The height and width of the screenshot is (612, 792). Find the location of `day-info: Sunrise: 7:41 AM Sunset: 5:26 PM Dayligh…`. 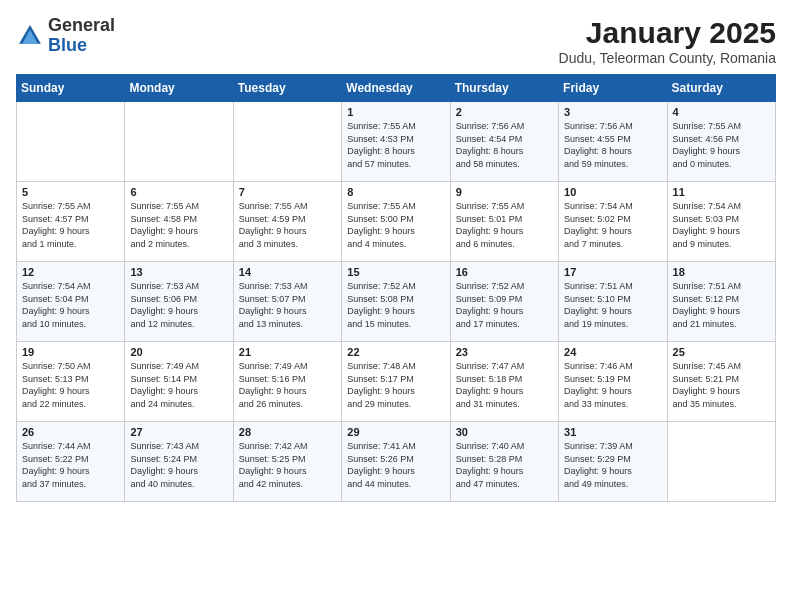

day-info: Sunrise: 7:41 AM Sunset: 5:26 PM Dayligh… is located at coordinates (396, 465).